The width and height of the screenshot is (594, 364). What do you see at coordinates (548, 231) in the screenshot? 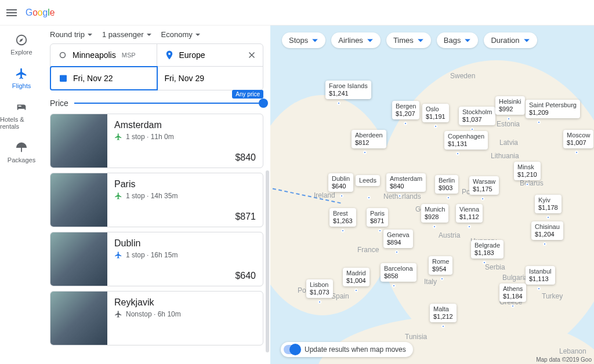
I see `map-price-pin: Chisinau$1,204` at bounding box center [548, 231].